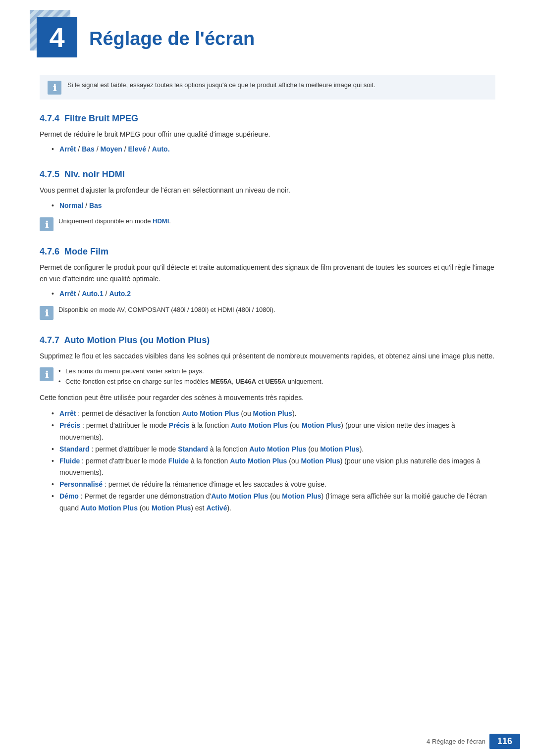 This screenshot has height=756, width=535. What do you see at coordinates (268, 356) in the screenshot?
I see `section-477-body: Supprimez le flou et les saccades visibl…` at bounding box center [268, 356].